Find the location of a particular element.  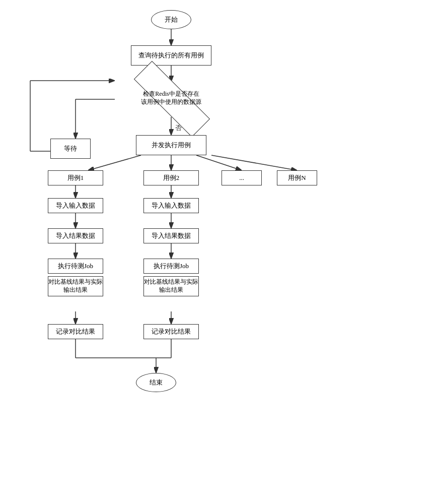

start-node: 开始 is located at coordinates (171, 20).